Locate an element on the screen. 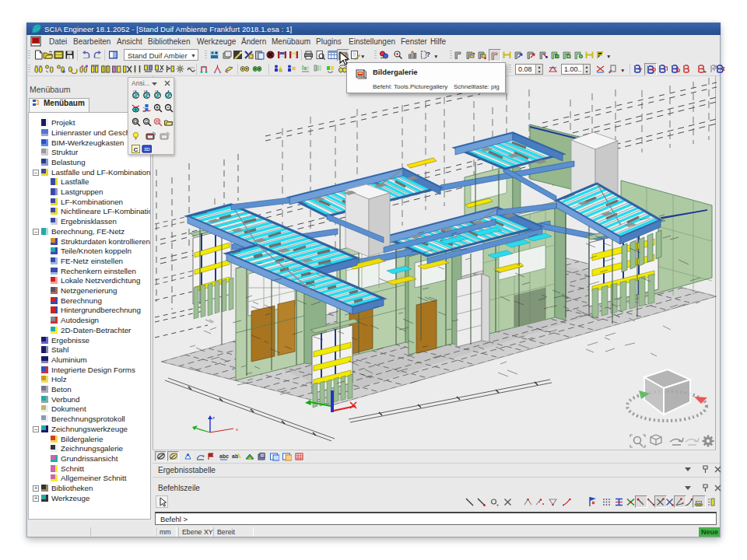  svg-text: R is located at coordinates (157, 121).